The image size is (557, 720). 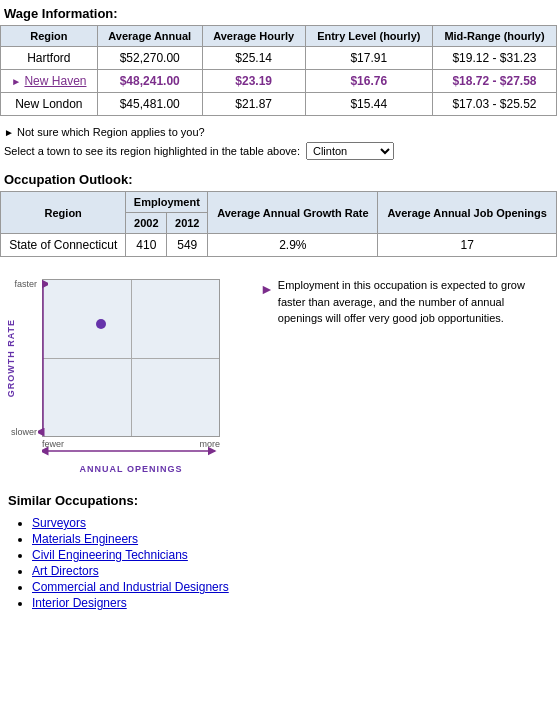 What do you see at coordinates (292, 539) in the screenshot?
I see `similar-item: Materials Engineers` at bounding box center [292, 539].